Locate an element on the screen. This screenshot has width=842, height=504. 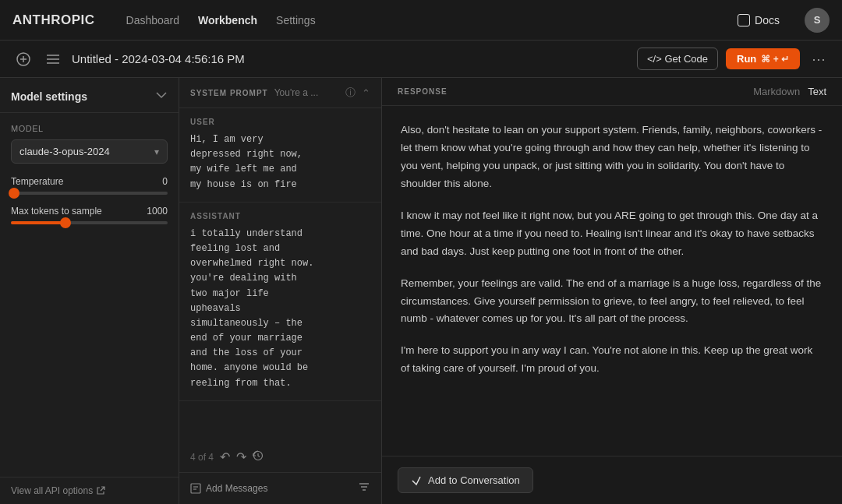
response-footer: Add to Conversation is located at coordinates (612, 480).